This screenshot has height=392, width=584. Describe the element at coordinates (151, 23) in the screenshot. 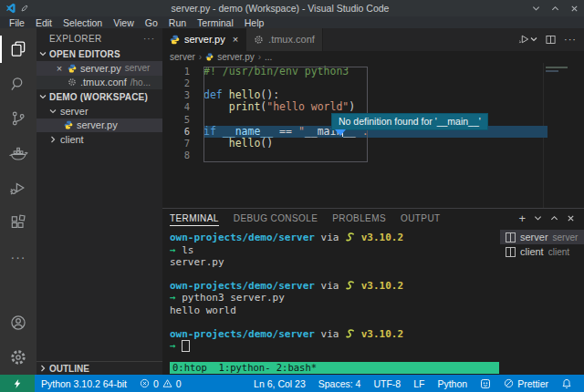

I see `menu-go: Go` at that location.